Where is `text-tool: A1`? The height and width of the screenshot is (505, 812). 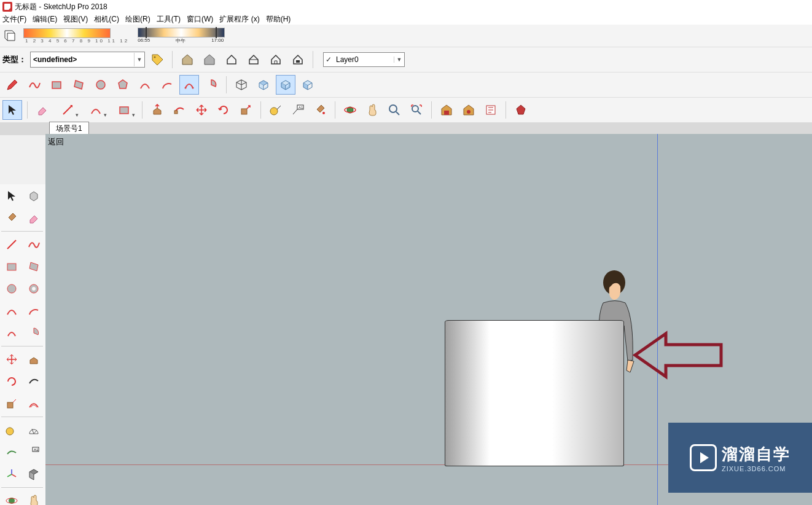
text-tool: A1 is located at coordinates (298, 110).